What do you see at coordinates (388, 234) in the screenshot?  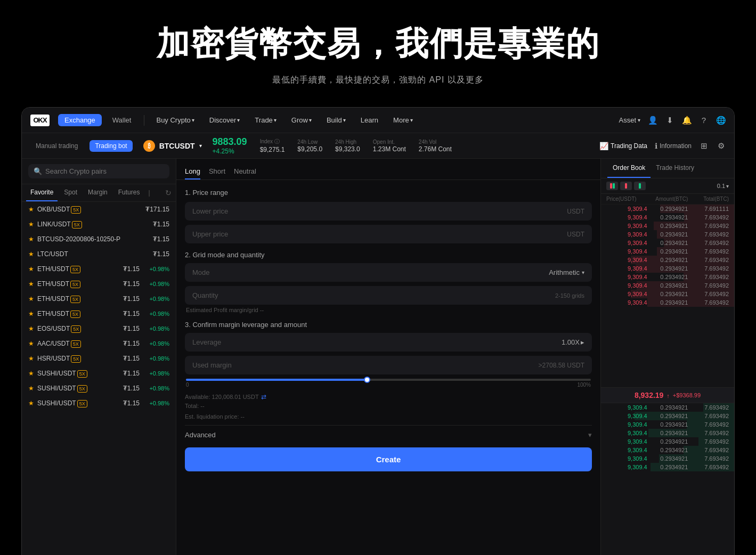 I see `upper-price-input: Upper price USDT` at bounding box center [388, 234].